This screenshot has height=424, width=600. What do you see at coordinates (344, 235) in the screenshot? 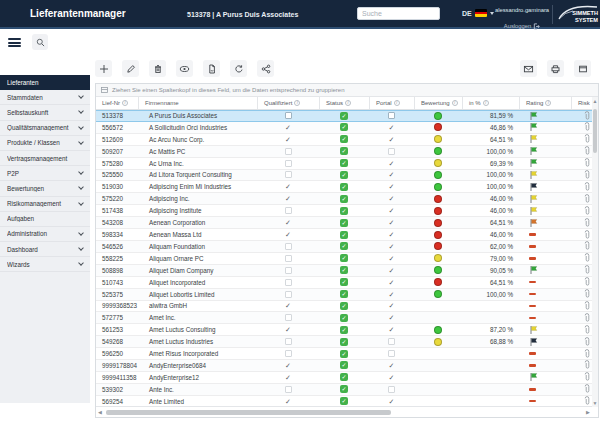
I see `table-row: 598334 Aenean Massa Ltd ✓ ✓ ✓ 46,00 %` at bounding box center [344, 235].